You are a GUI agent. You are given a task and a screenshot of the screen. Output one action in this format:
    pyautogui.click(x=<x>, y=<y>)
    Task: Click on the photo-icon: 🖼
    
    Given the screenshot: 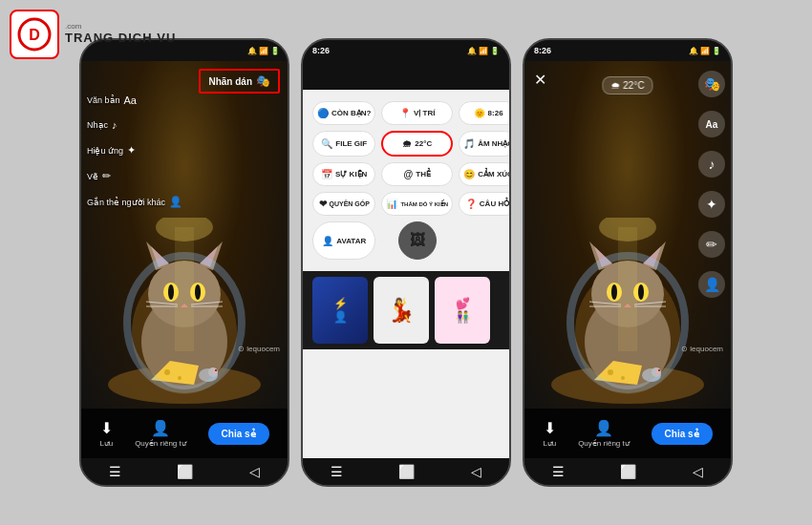 What is the action you would take?
    pyautogui.click(x=417, y=241)
    